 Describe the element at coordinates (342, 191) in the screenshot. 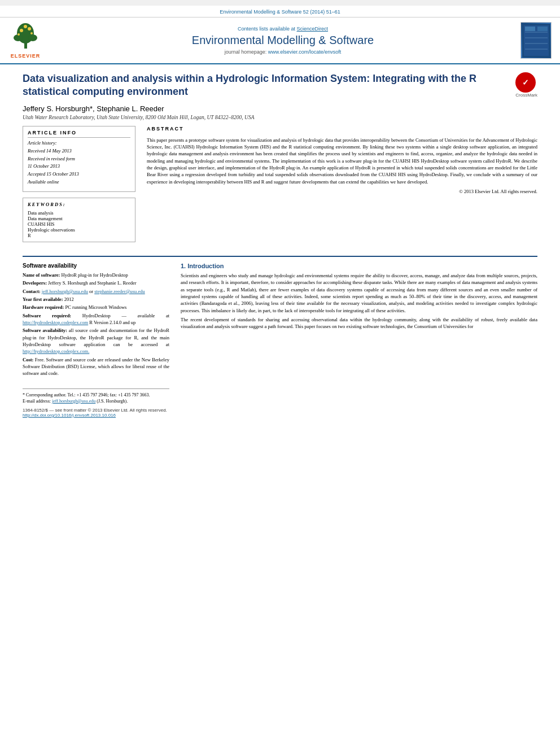

I see `copyright-text: © 2013 Elsevier Ltd. All rights reserved…` at that location.